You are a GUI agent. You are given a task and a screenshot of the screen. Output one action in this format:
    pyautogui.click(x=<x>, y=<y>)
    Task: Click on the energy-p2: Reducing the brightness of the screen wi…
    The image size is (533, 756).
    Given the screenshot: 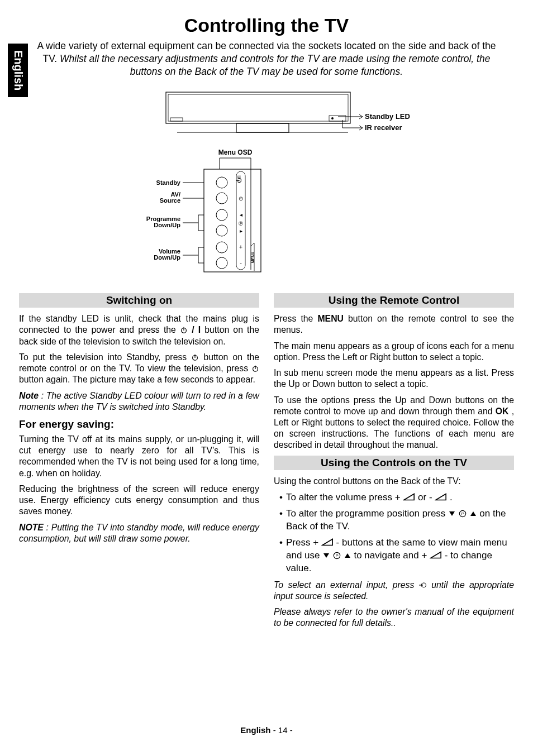 What is the action you would take?
    pyautogui.click(x=139, y=500)
    